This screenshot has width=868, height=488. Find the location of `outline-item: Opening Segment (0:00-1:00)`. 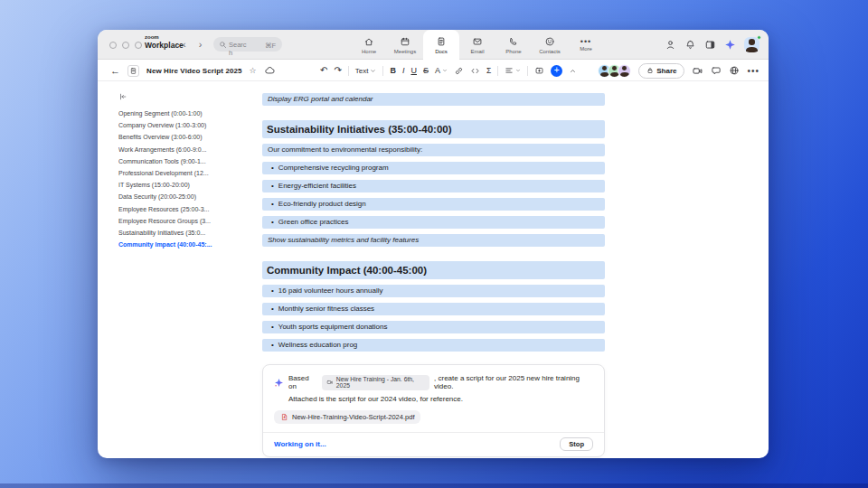

outline-item: Opening Segment (0:00-1:00) is located at coordinates (191, 114).